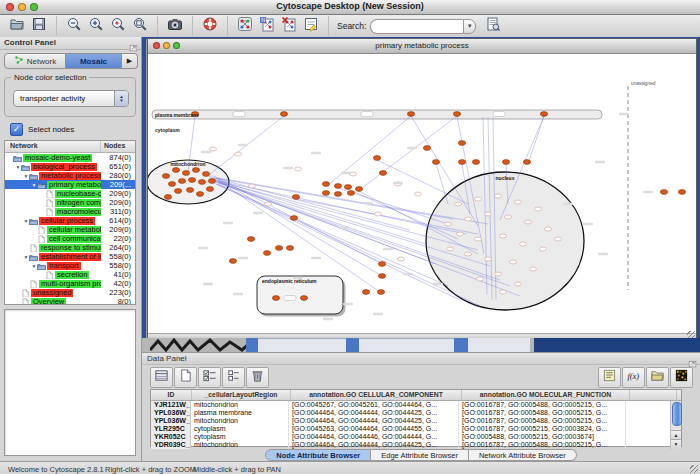 This screenshot has height=474, width=700. I want to click on search-input, so click(416, 26).